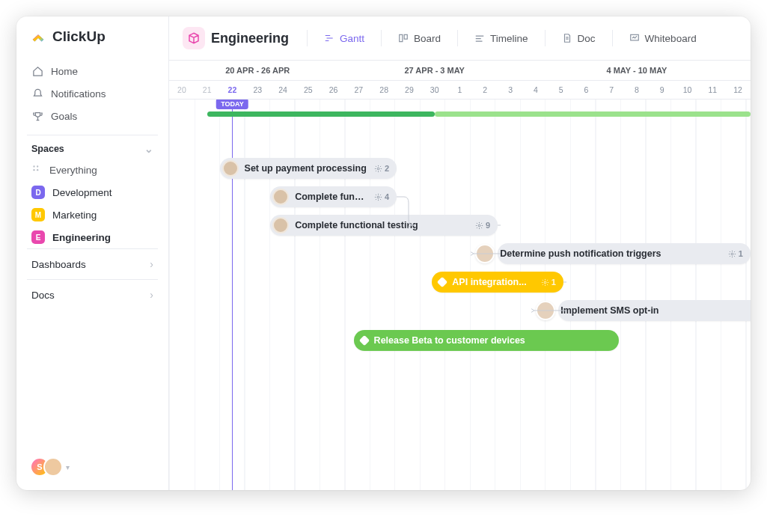 The width and height of the screenshot is (767, 532). Describe the element at coordinates (738, 90) in the screenshot. I see `calendar-day: 12` at that location.